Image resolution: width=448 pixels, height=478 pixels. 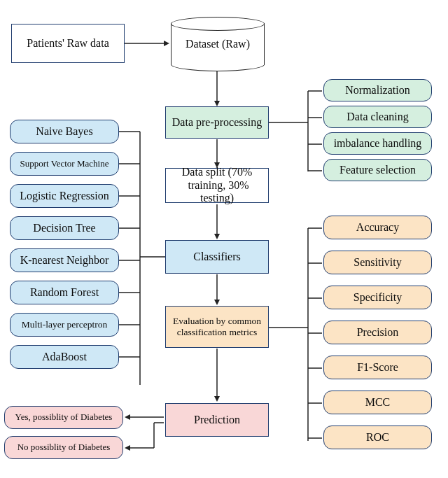 What do you see at coordinates (378, 143) in the screenshot?
I see `prep-step-imbalance: imbalance handling` at bounding box center [378, 143].